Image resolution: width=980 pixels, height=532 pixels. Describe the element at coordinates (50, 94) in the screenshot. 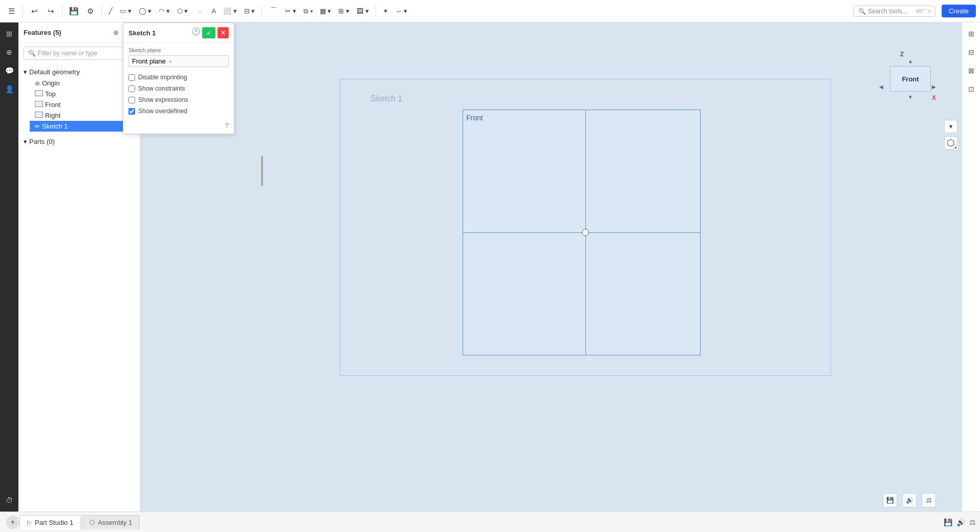

I see `top-plane-label: Top` at that location.